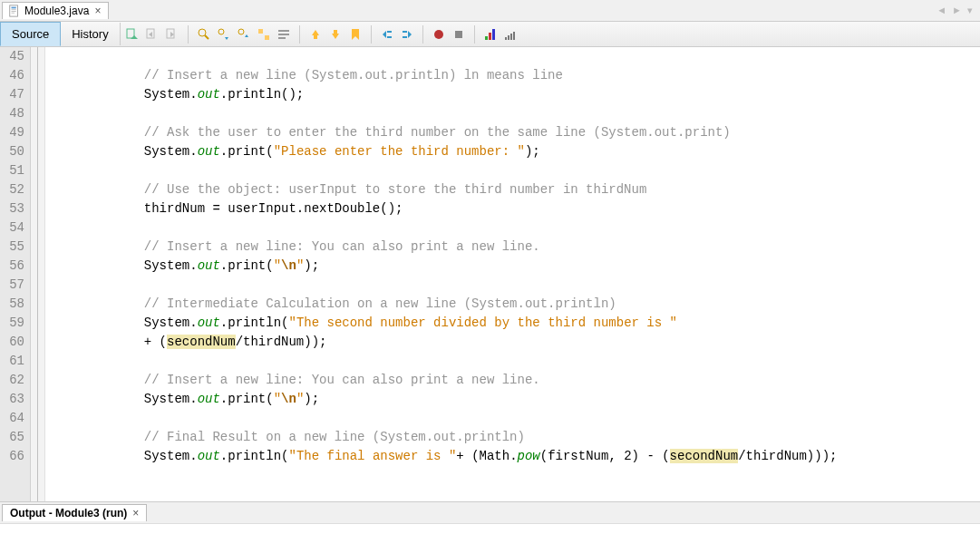 Image resolution: width=980 pixels, height=534 pixels. What do you see at coordinates (957, 11) in the screenshot?
I see `tab-next-icon: ►` at bounding box center [957, 11].